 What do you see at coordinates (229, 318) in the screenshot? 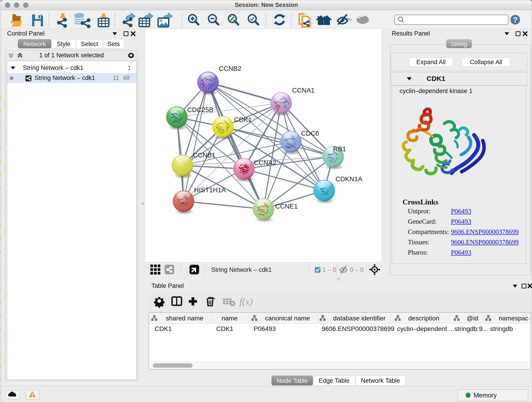
I see `svg-text: name` at bounding box center [229, 318].